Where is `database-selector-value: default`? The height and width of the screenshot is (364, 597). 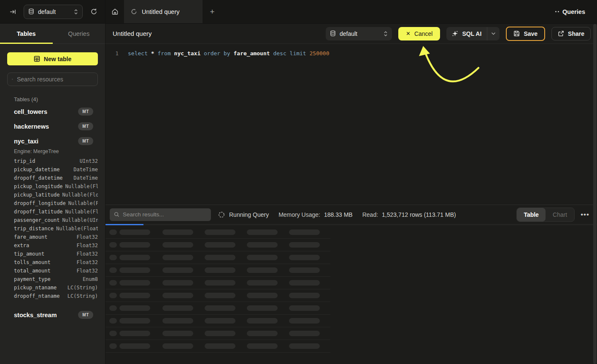 database-selector-value: default is located at coordinates (54, 12).